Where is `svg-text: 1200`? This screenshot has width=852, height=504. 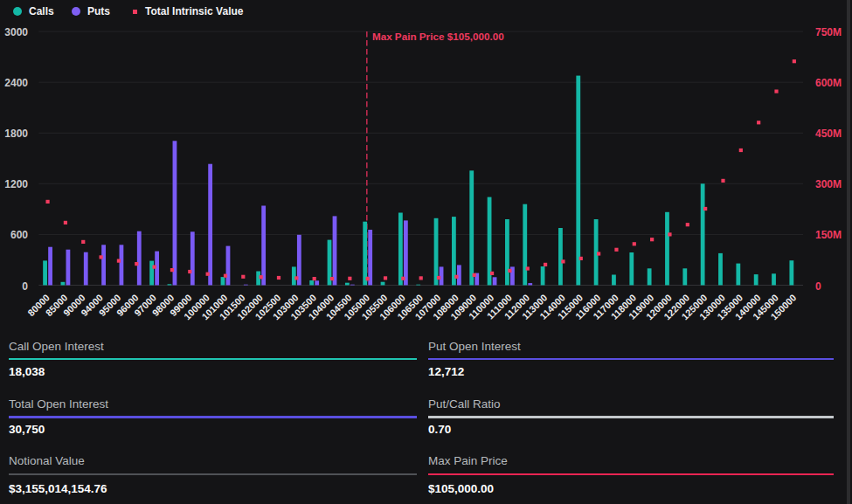 svg-text: 1200 is located at coordinates (16, 184).